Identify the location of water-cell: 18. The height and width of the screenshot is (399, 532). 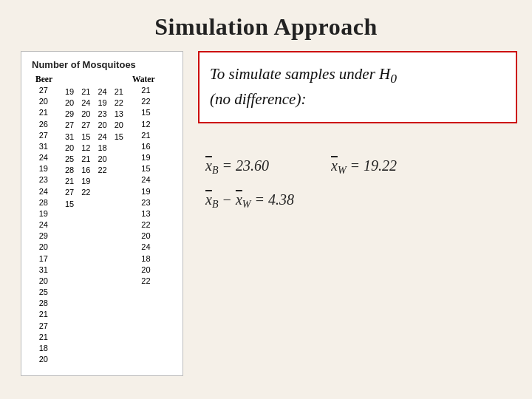
(146, 259).